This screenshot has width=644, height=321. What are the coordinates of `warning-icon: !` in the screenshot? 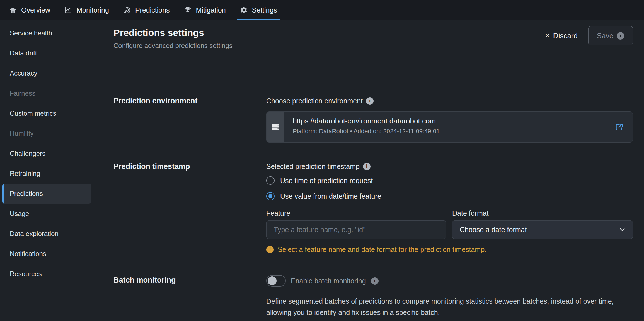 It's located at (270, 250).